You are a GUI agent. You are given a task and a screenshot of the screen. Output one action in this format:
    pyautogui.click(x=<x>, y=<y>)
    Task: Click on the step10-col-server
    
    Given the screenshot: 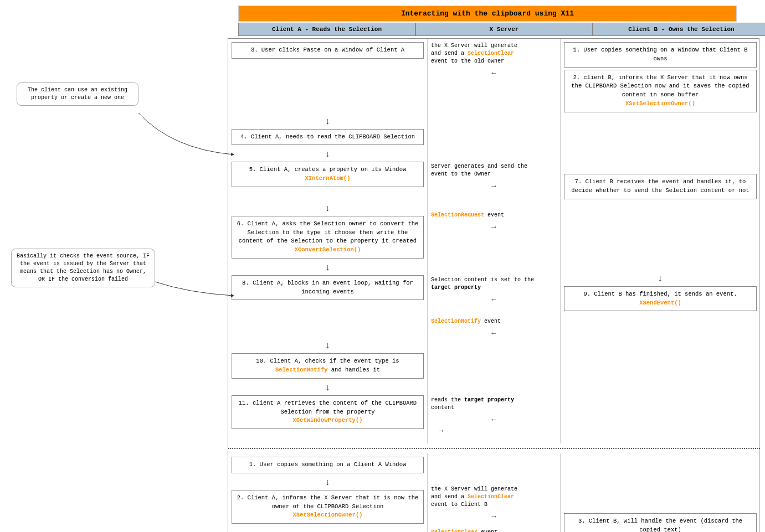 What is the action you would take?
    pyautogui.click(x=494, y=361)
    